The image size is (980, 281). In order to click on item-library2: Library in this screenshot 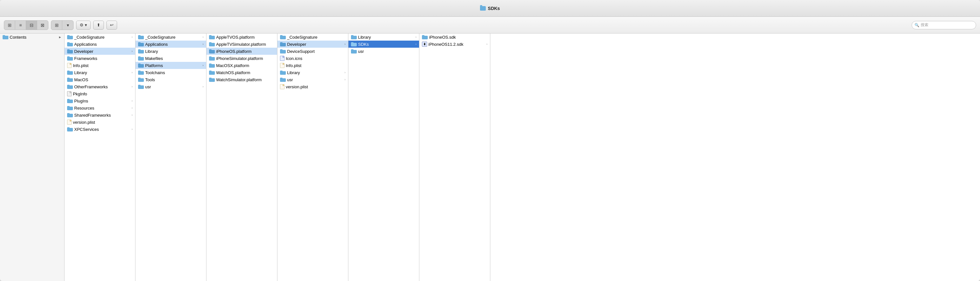, I will do `click(171, 51)`.